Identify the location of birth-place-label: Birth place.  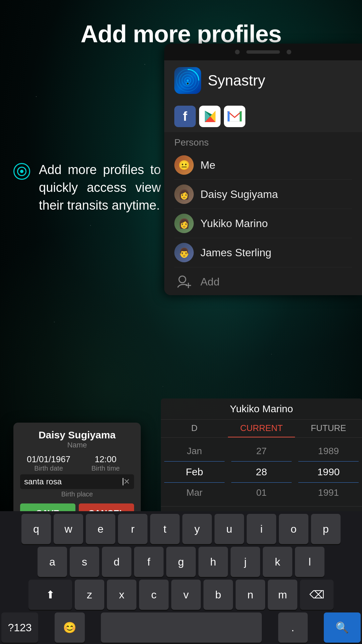
(77, 494).